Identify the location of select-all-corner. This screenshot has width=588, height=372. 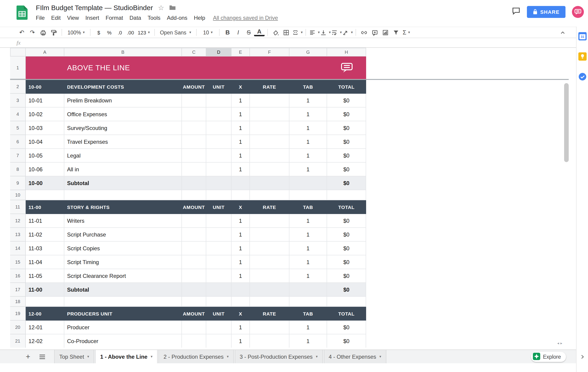
(18, 52).